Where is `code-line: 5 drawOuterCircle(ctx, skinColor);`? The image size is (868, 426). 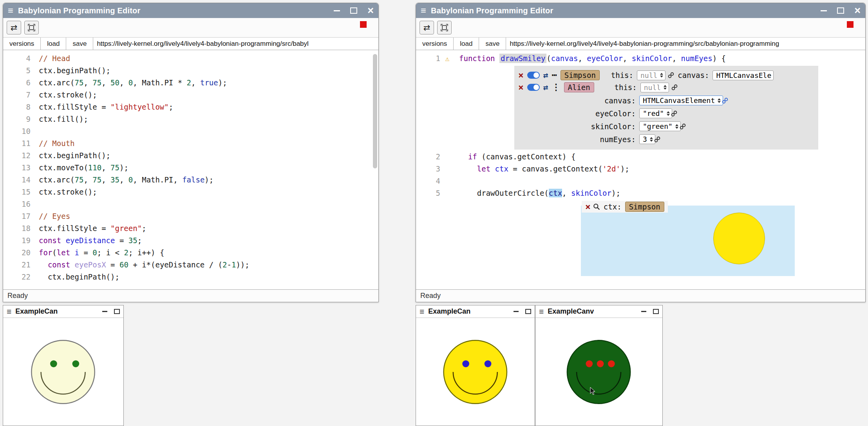
code-line: 5 drawOuterCircle(ctx, skinColor); is located at coordinates (641, 193).